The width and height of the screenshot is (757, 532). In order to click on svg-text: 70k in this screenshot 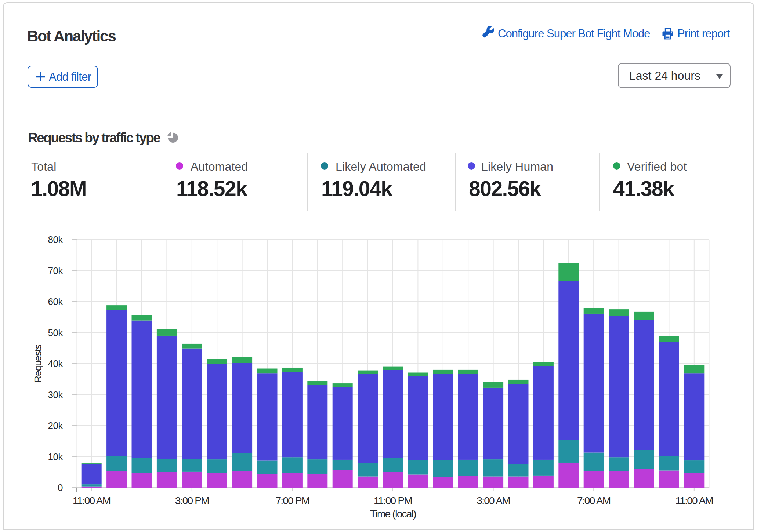, I will do `click(56, 271)`.